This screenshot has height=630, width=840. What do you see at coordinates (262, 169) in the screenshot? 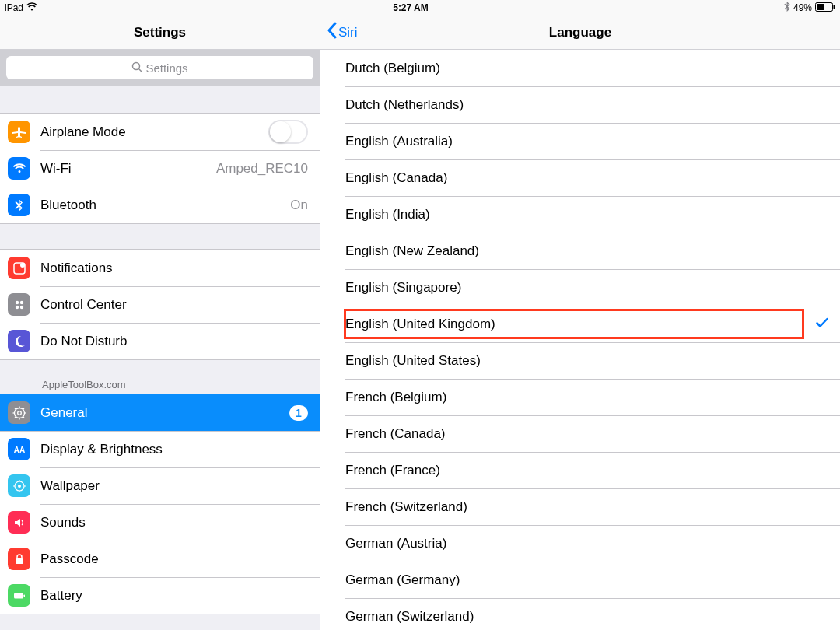
I see `row-value: Amped_REC10` at bounding box center [262, 169].